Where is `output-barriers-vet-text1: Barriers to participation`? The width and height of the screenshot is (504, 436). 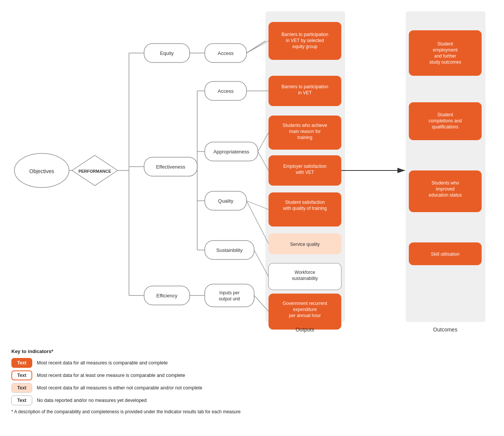
output-barriers-vet-text1: Barriers to participation is located at coordinates (305, 87).